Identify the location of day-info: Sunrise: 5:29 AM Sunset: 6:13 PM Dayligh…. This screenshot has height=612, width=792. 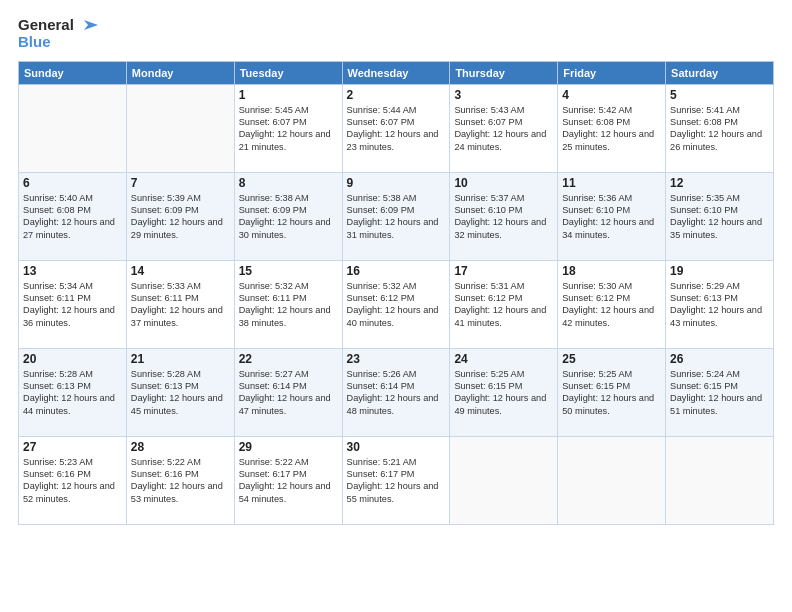
(720, 305).